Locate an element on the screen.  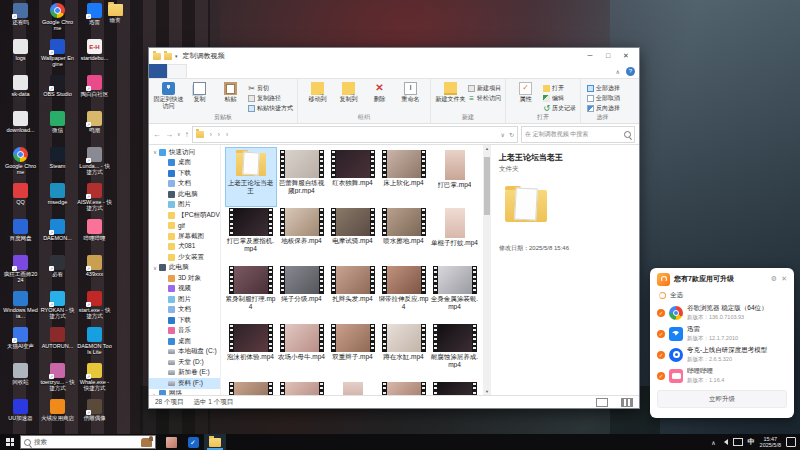
ribbon-button: 属性 is located at coordinates (526, 92).